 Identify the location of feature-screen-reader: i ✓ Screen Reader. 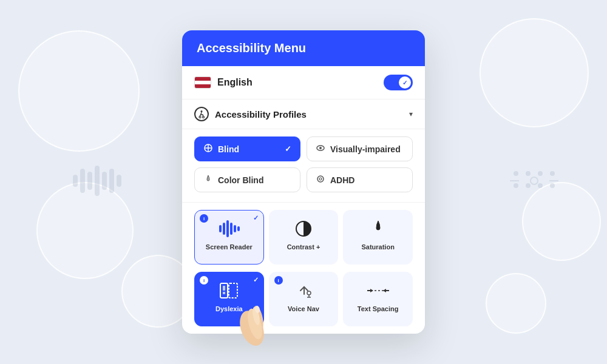
(229, 237).